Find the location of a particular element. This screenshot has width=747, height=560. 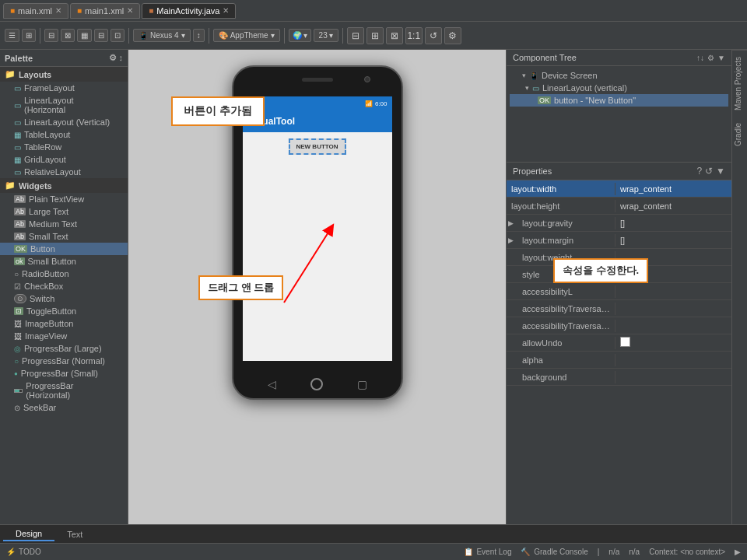

radio-icon: ○ is located at coordinates (16, 274).